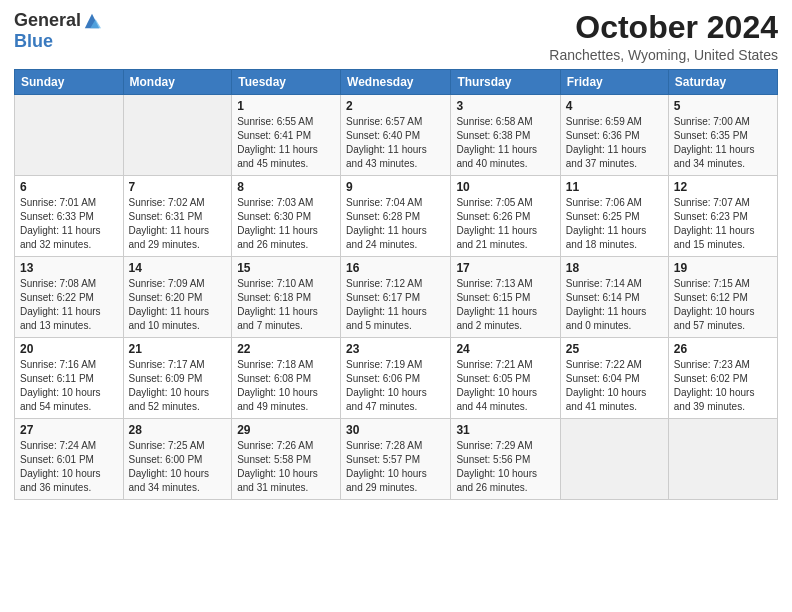 This screenshot has width=792, height=612. I want to click on calendar-week-4: 20Sunrise: 7:16 AM Sunset: 6:11 PM Dayli…, so click(396, 378).